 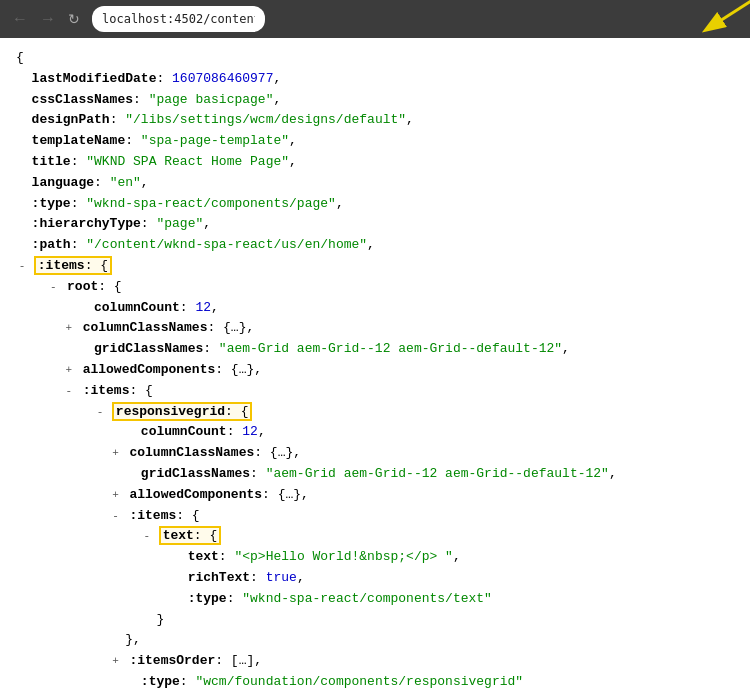 I want to click on val-type: "wknd-spa-react/components/page", so click(x=211, y=204).